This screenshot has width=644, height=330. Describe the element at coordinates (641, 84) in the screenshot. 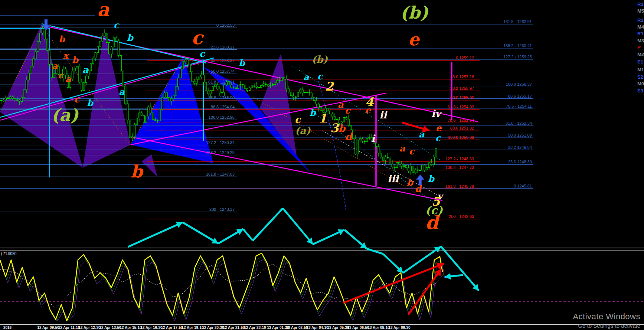

I see `pivot-label-M0: M0` at that location.